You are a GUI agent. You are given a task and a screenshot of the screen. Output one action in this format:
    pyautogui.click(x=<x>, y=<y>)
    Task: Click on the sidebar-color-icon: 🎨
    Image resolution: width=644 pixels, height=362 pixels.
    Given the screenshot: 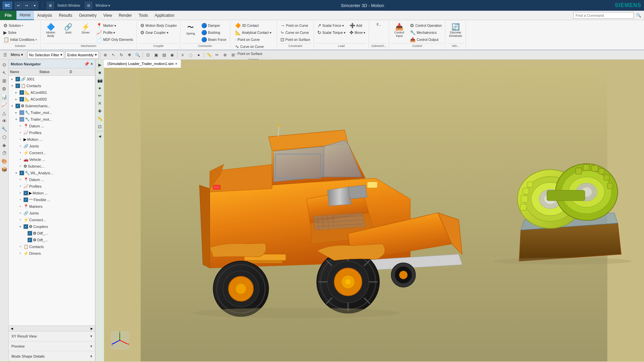 What is the action you would take?
    pyautogui.click(x=4, y=161)
    